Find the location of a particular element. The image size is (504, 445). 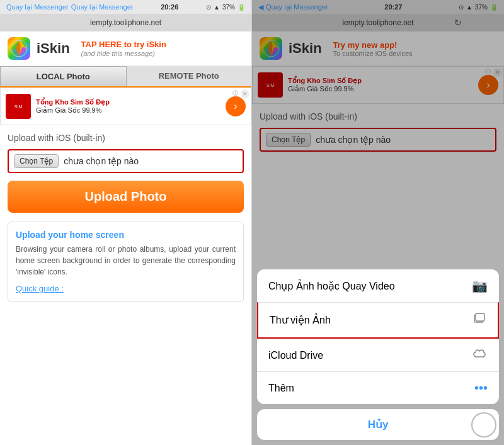

left-battery: 37% is located at coordinates (229, 8).